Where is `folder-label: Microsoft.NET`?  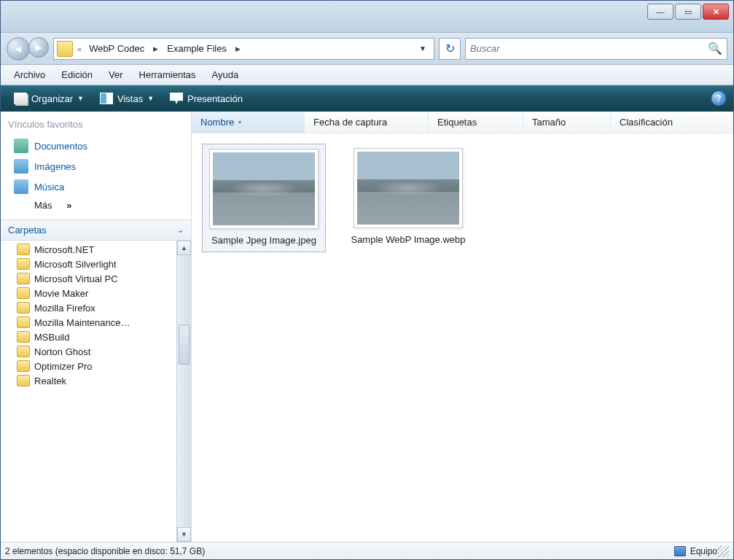
folder-label: Microsoft.NET is located at coordinates (64, 249).